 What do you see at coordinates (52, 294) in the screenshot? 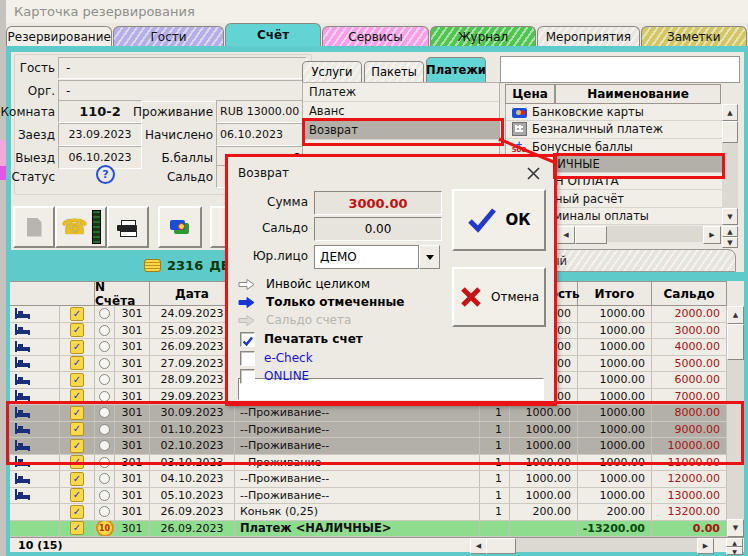
I see `column-header` at bounding box center [52, 294].